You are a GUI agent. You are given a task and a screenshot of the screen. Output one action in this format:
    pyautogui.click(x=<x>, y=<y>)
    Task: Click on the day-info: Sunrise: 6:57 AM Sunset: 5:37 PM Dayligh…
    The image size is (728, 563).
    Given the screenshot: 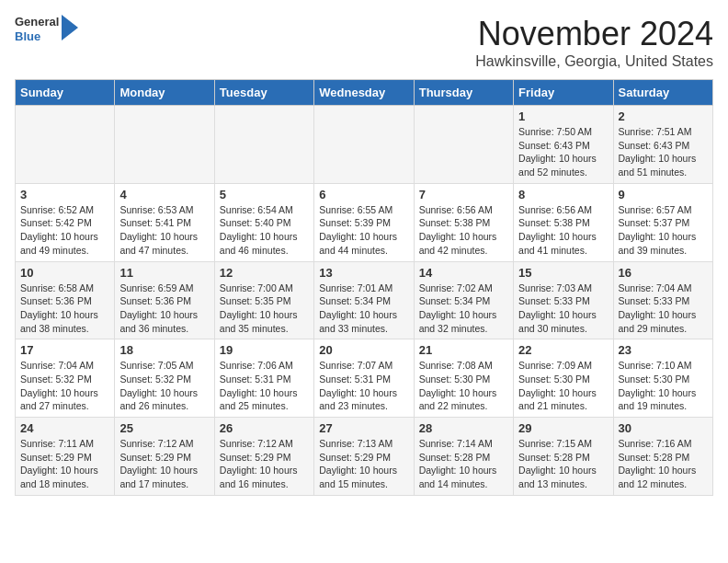 What is the action you would take?
    pyautogui.click(x=664, y=230)
    